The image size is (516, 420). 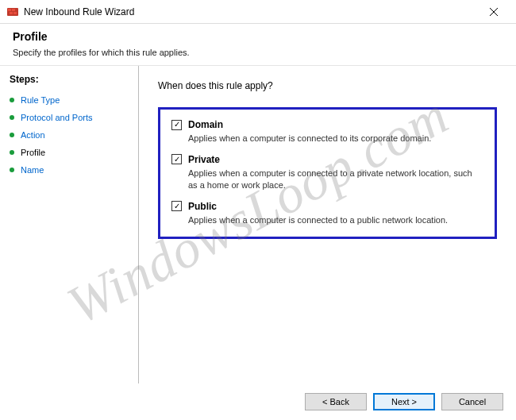 What do you see at coordinates (69, 152) in the screenshot?
I see `step-profile: Profile` at bounding box center [69, 152].